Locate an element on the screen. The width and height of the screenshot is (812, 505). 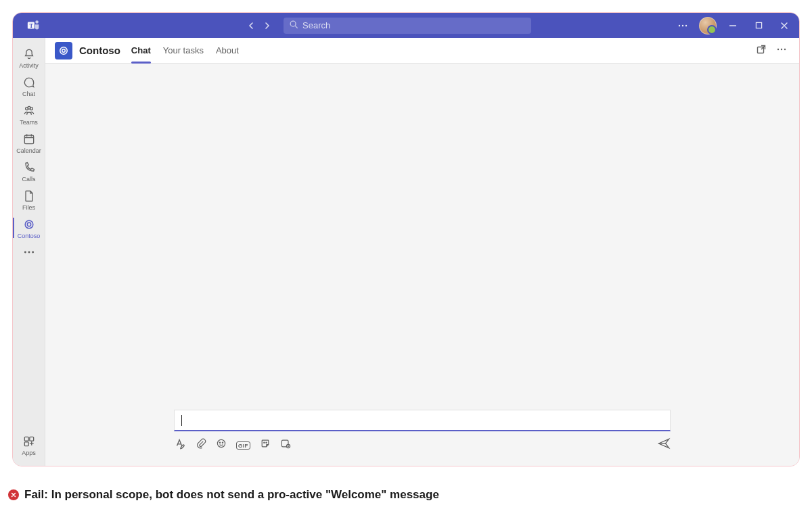
svg-text: T is located at coordinates (32, 26).